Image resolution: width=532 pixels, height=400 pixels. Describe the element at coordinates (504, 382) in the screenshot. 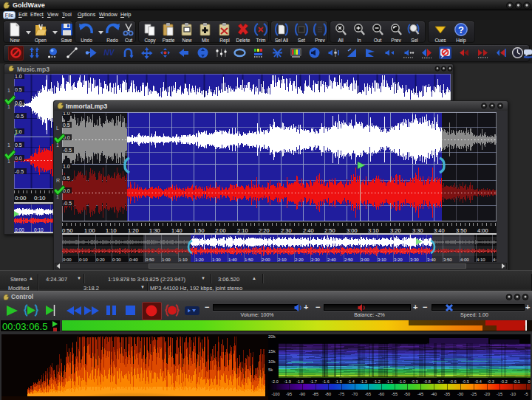

I see `svg-text: -0.2` at that location.